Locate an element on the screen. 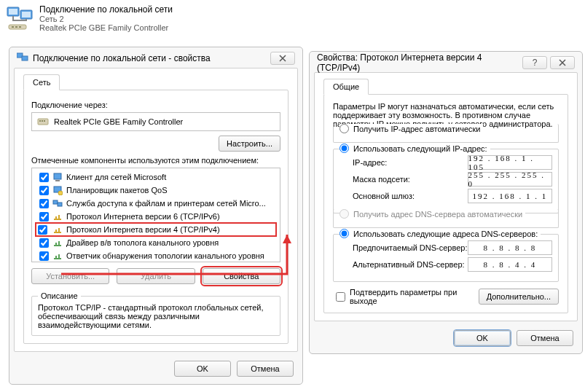  dialog-title: Свойства: Протокол Интернета версии 4 (T… is located at coordinates (420, 63).